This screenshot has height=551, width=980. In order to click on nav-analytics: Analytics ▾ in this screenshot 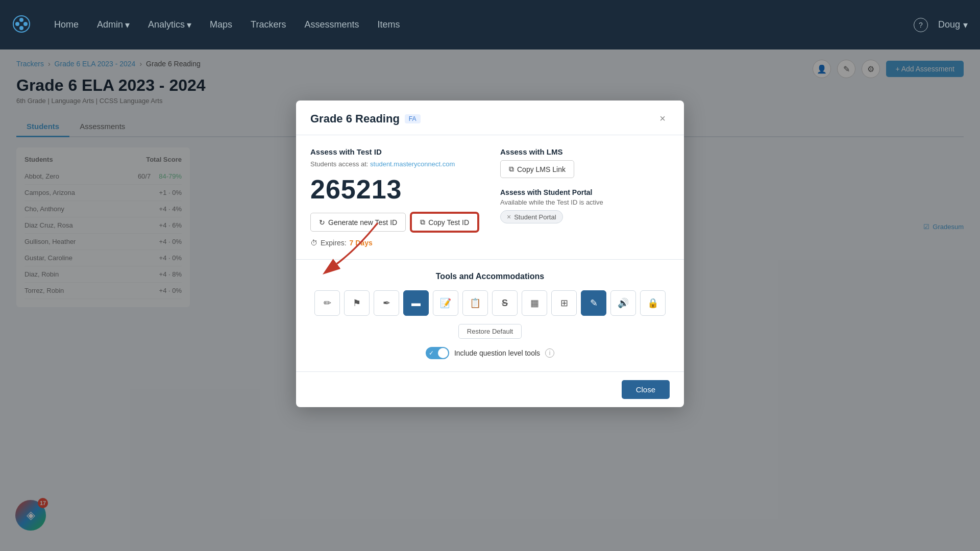, I will do `click(169, 25)`.